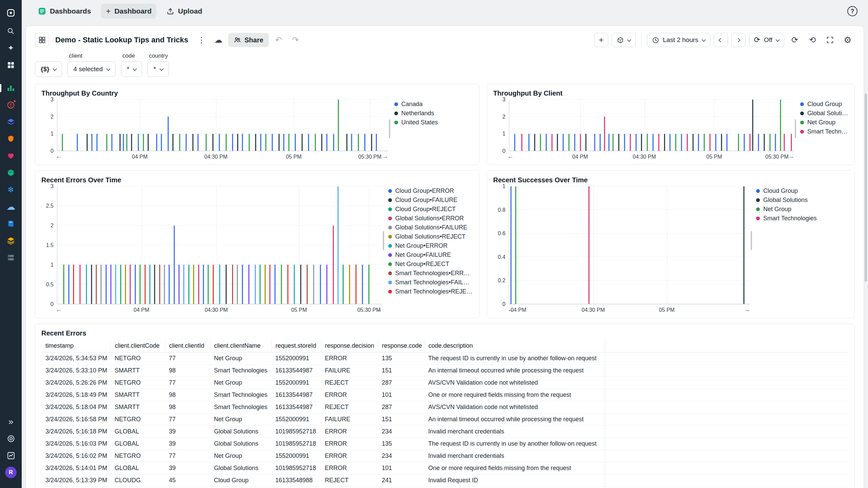 This screenshot has width=868, height=488. I want to click on legend-item: United States, so click(434, 123).